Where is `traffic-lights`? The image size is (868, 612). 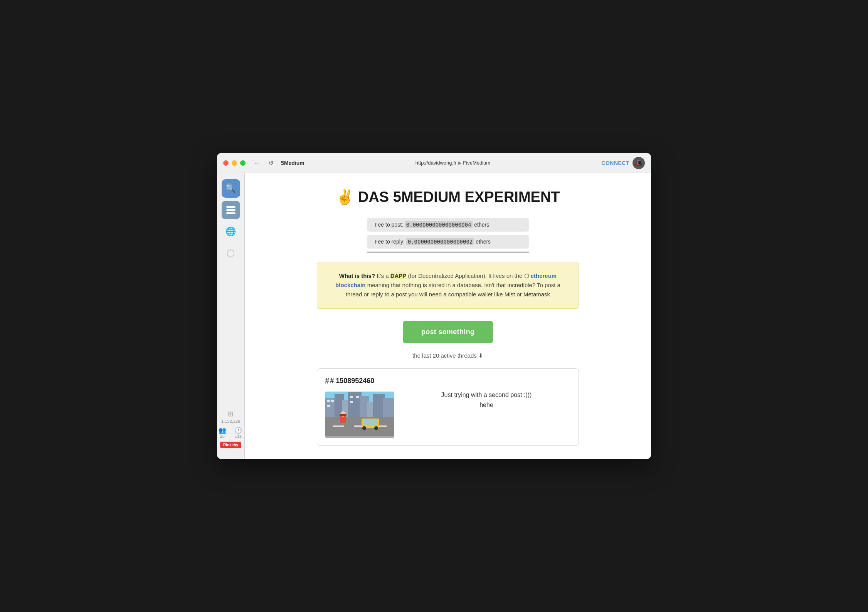 traffic-lights is located at coordinates (234, 163).